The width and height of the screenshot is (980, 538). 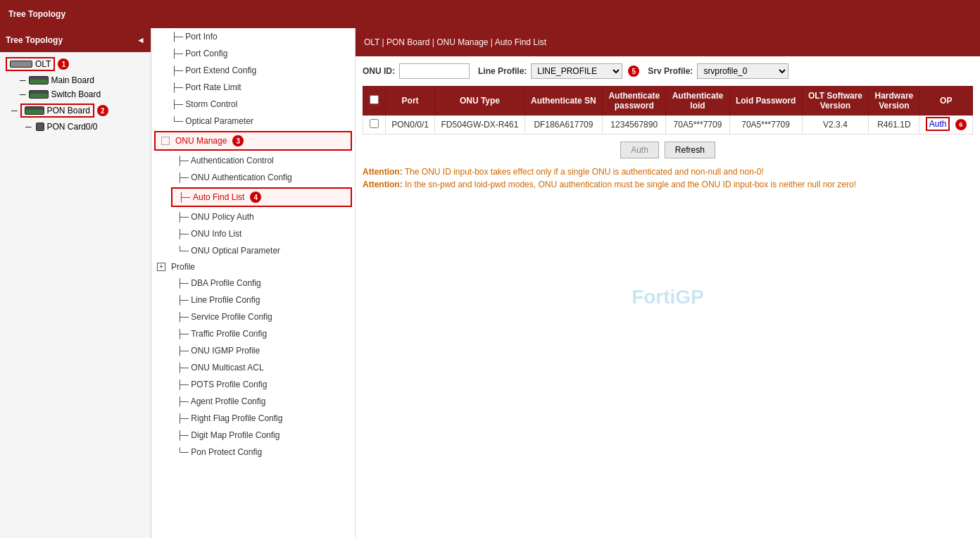 What do you see at coordinates (253, 384) in the screenshot?
I see `nav-pots-profile: ├─ POTS Profile Config` at bounding box center [253, 384].